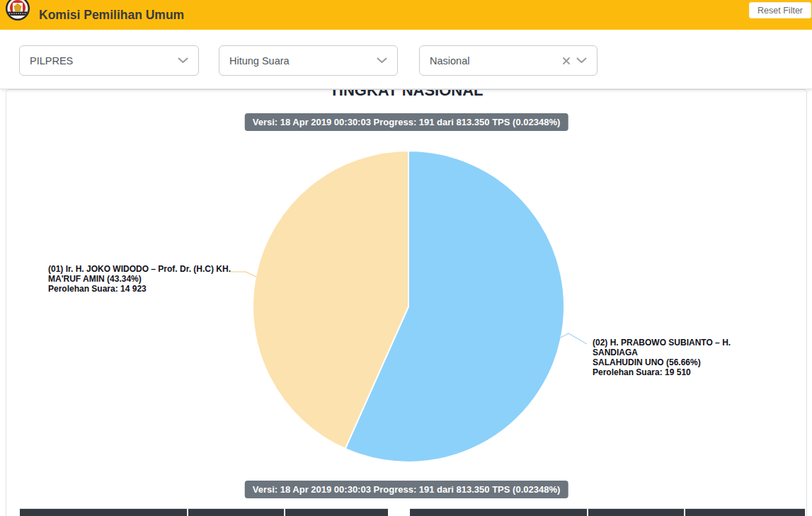 Image resolution: width=812 pixels, height=516 pixels. What do you see at coordinates (493, 61) in the screenshot?
I see `select-value: Nasional` at bounding box center [493, 61].